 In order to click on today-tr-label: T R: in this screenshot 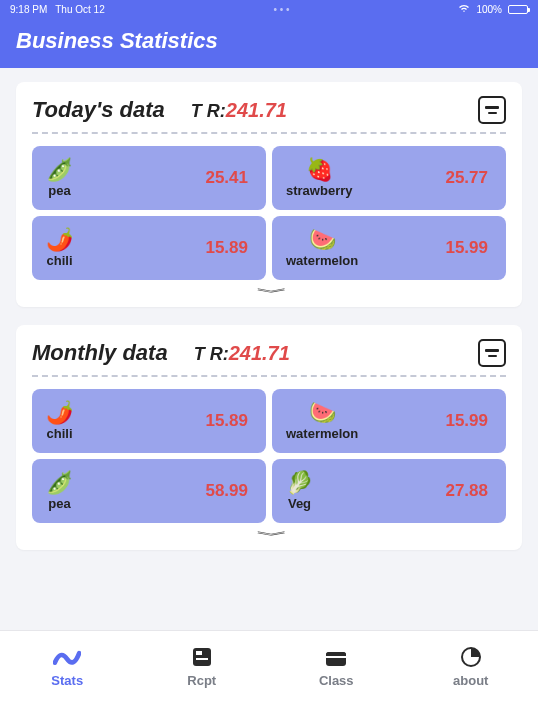, I will do `click(208, 111)`.